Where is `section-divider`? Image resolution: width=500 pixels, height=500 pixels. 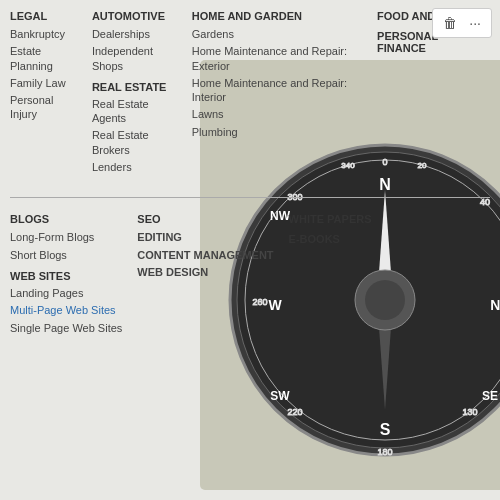
section-divider is located at coordinates (250, 198).